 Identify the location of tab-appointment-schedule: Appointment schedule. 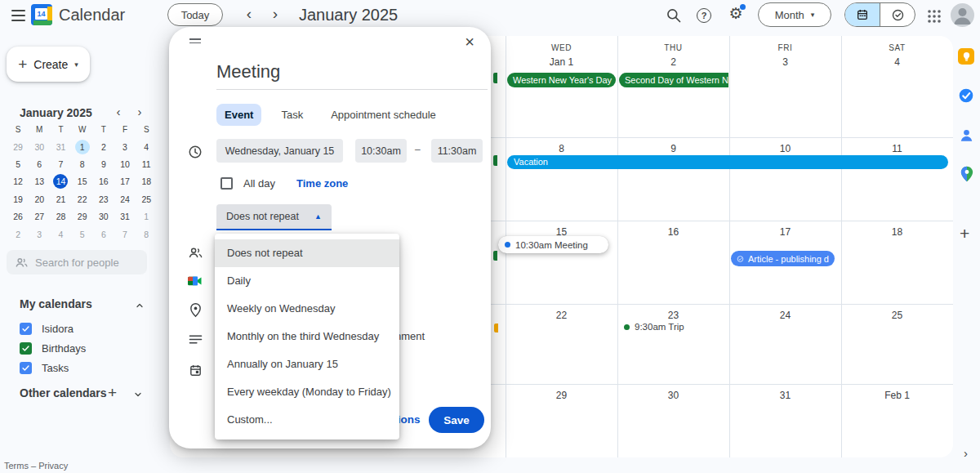
(384, 114).